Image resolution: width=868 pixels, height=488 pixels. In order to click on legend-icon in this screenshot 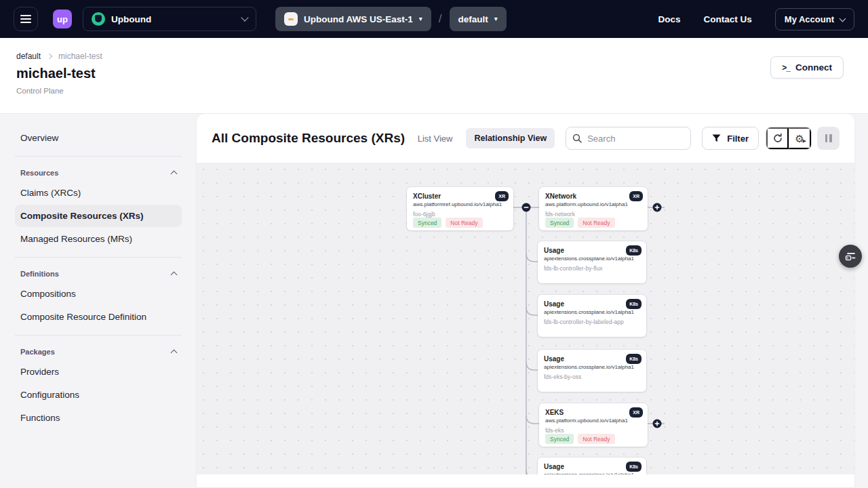, I will do `click(850, 256)`.